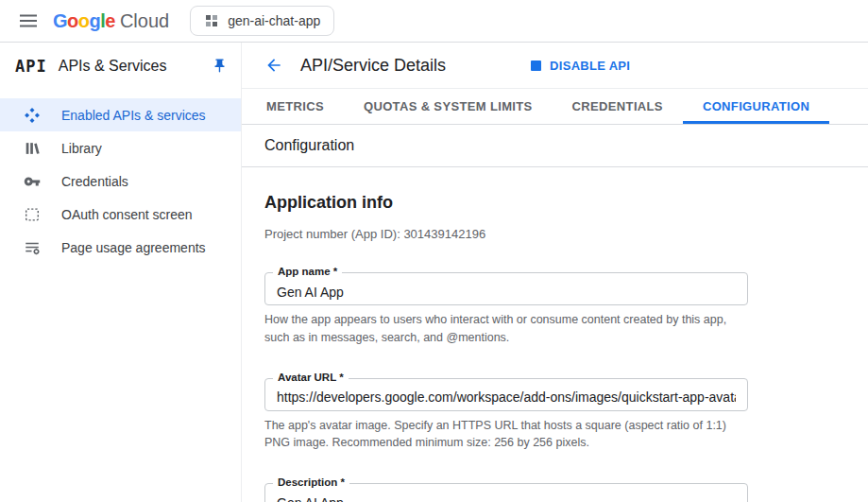 This screenshot has height=502, width=868. Describe the element at coordinates (134, 115) in the screenshot. I see `sidebar-item-label: Enabled APIs & services` at that location.